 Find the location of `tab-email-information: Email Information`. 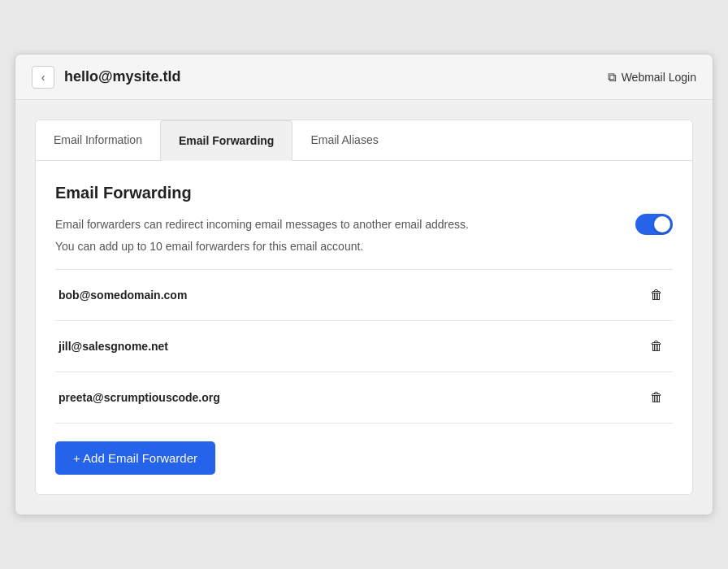

tab-email-information: Email Information is located at coordinates (98, 141).